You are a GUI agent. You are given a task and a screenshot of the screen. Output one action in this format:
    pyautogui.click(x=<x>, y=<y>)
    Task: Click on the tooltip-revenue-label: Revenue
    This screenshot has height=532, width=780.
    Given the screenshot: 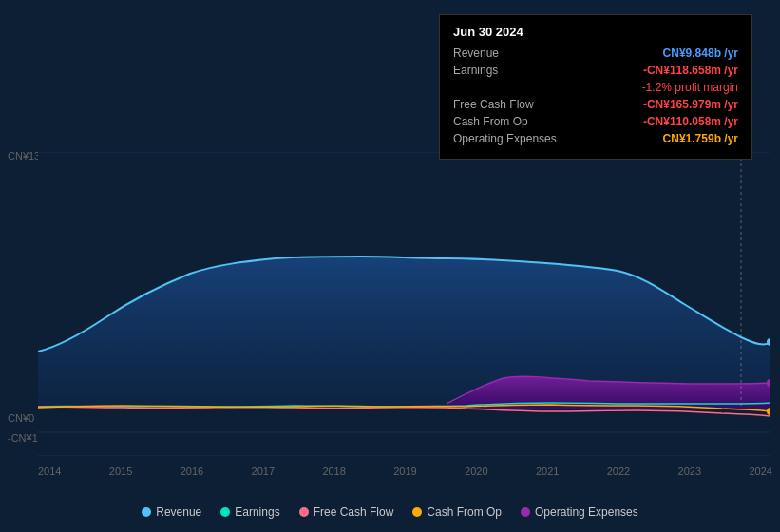 What is the action you would take?
    pyautogui.click(x=559, y=53)
    